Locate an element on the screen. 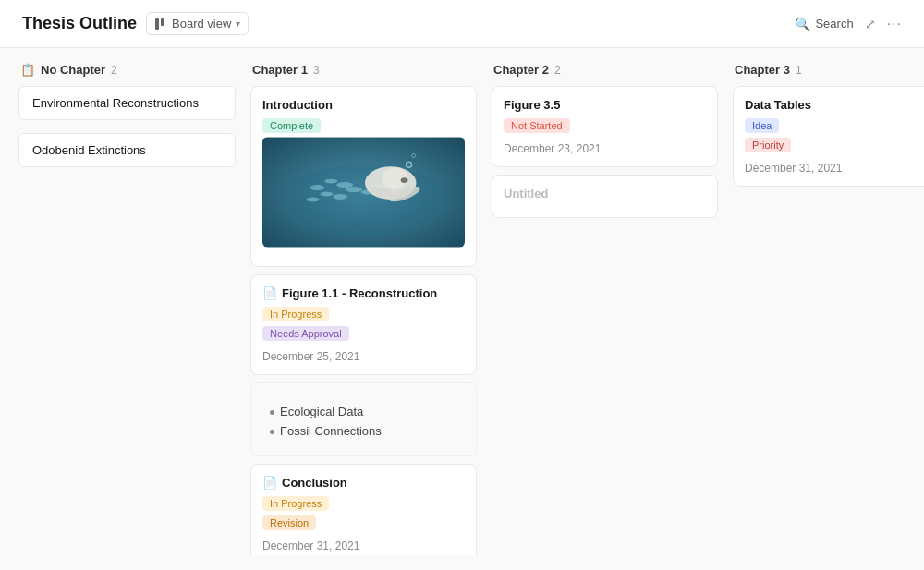 The width and height of the screenshot is (924, 570). header-left: Thesis Outline Board view ▾ is located at coordinates (135, 24).